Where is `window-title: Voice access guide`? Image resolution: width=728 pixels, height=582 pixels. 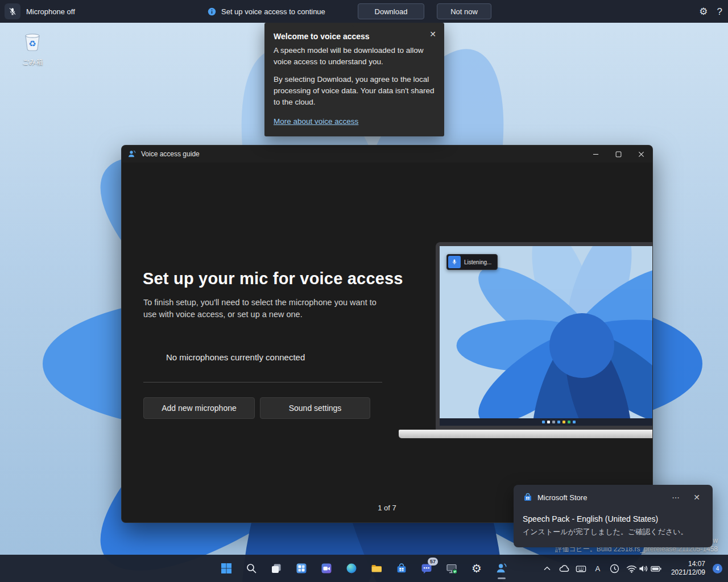
window-title: Voice access guide is located at coordinates (171, 154).